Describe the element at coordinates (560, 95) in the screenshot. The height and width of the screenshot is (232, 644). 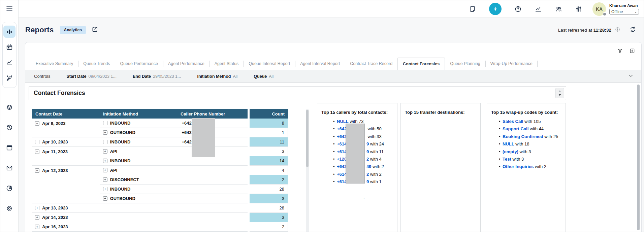
I see `step-down-icon` at that location.